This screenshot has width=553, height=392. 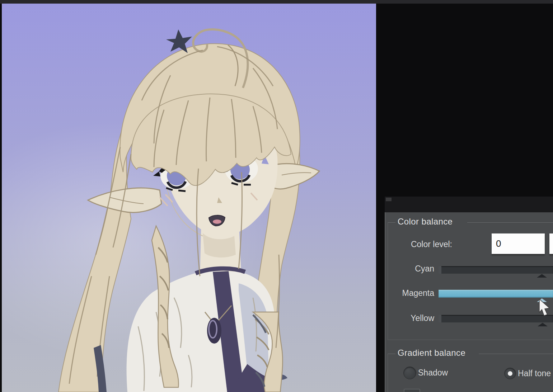 I want to click on magenta-slider-thumb, so click(x=542, y=300).